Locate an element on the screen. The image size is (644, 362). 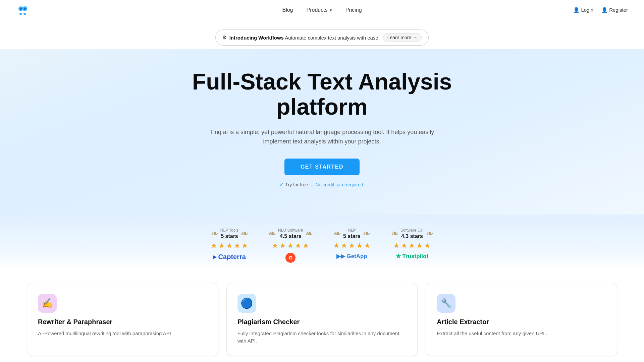
nav-blog: Blog is located at coordinates (287, 10).